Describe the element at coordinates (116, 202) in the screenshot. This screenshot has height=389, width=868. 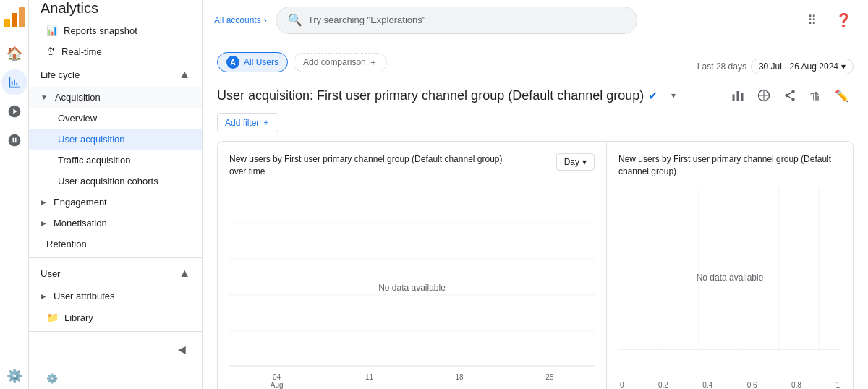
I see `engagement-section: ▶ Engagement` at that location.